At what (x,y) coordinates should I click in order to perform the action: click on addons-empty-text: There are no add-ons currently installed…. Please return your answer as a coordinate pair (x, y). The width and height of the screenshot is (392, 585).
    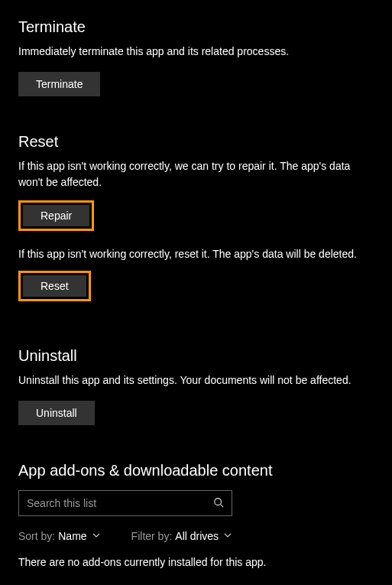
    Looking at the image, I should click on (196, 562).